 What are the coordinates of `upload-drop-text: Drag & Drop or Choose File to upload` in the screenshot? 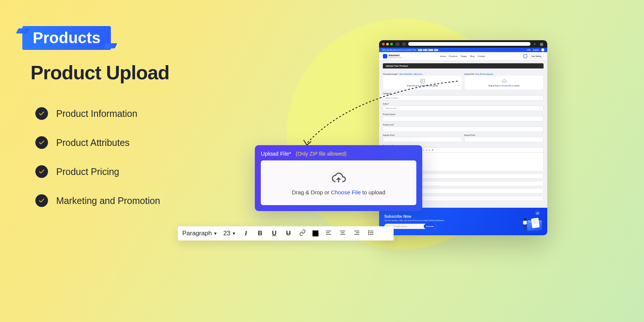 It's located at (339, 192).